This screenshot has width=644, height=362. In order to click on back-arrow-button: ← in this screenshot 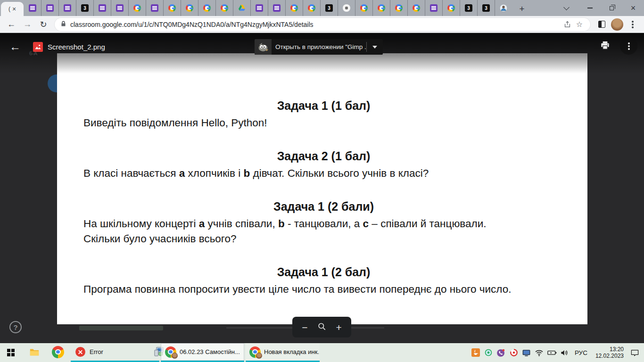, I will do `click(15, 47)`.